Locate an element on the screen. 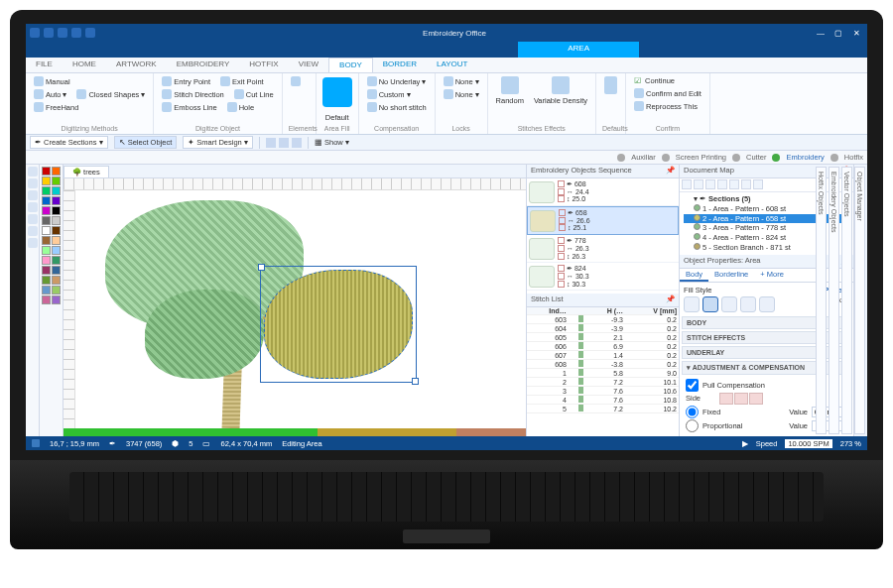 Image resolution: width=893 pixels, height=588 pixels. btn-default-fill: Default is located at coordinates (337, 117).